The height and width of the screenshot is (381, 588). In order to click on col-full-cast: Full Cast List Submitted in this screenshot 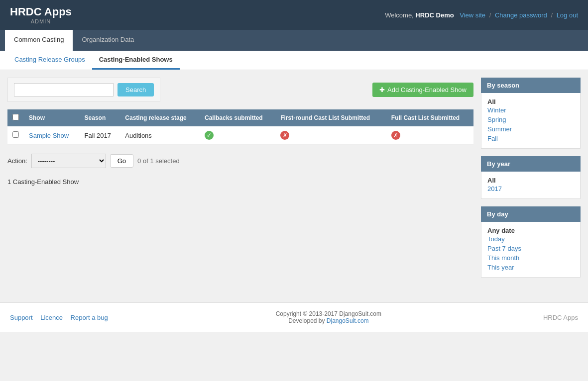, I will do `click(430, 118)`.